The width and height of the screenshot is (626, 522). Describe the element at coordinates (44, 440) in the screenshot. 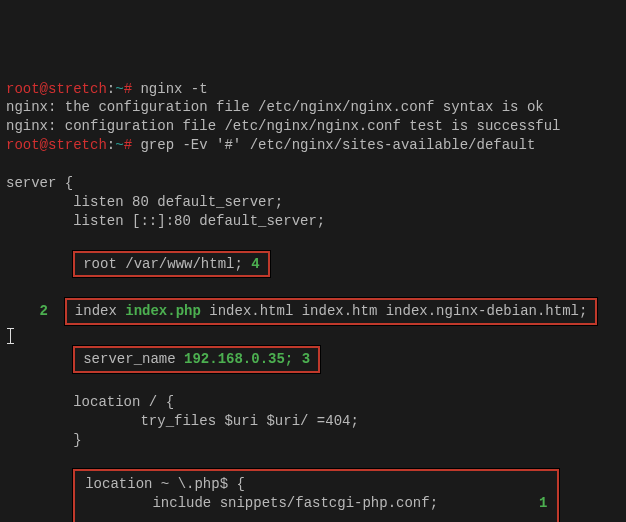

I see `location-close: }` at that location.